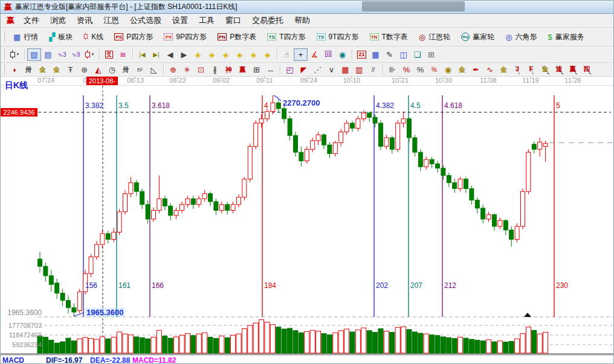 Image resolution: width=614 pixels, height=364 pixels. I want to click on f-ruler-icon: Ŧ, so click(70, 70).